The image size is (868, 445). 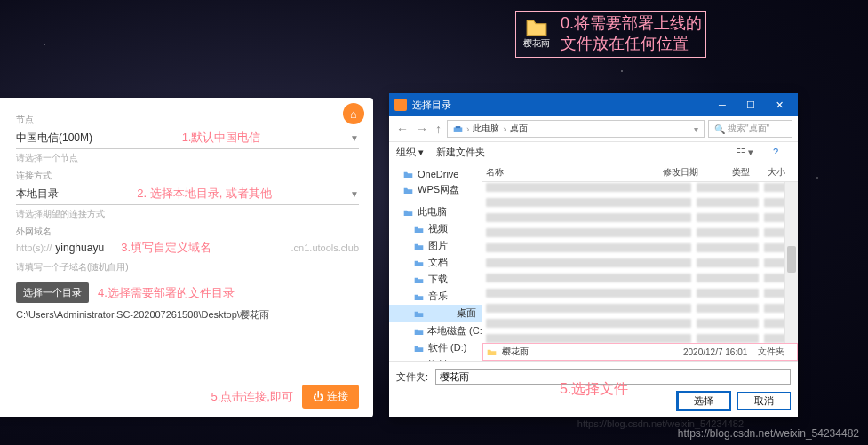 I want to click on watermark: https://blog.csdn.net/weixin_54234482, so click(x=768, y=433).